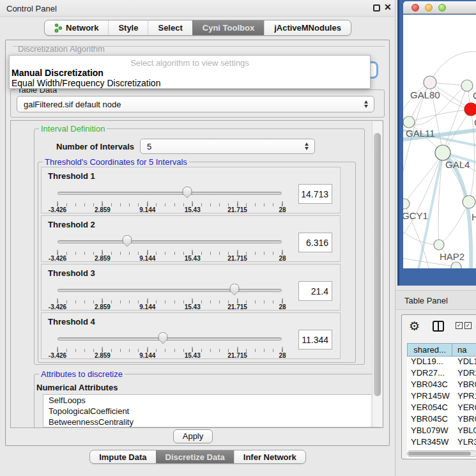 The height and width of the screenshot is (476, 476). I want to click on node-gal4, so click(443, 153).